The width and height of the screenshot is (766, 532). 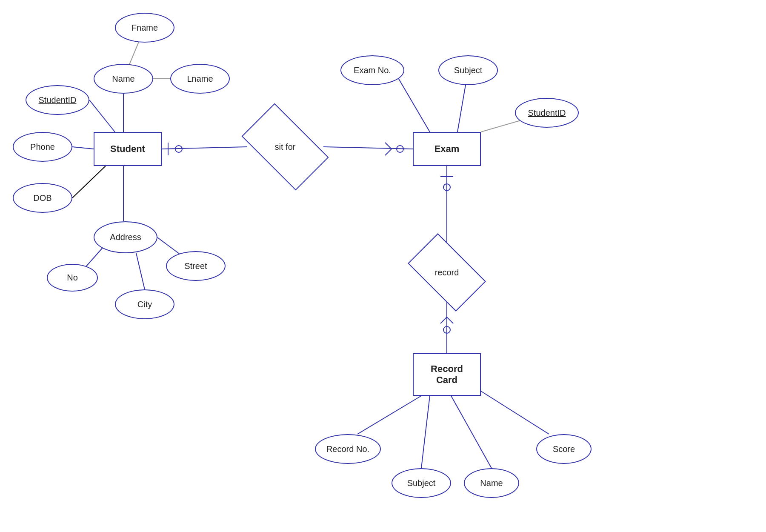 What do you see at coordinates (43, 147) in the screenshot?
I see `ellipse-phone: Phone` at bounding box center [43, 147].